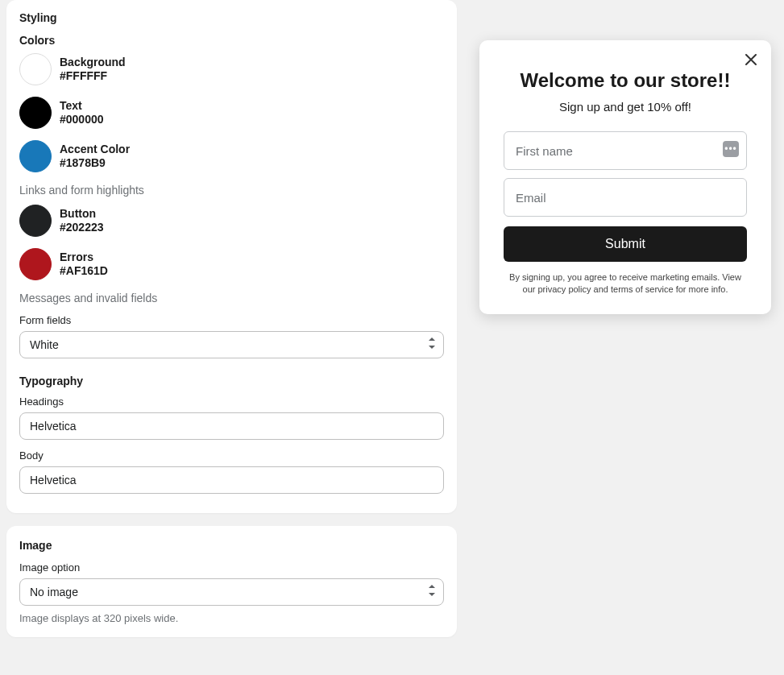  I want to click on preview-heading: Welcome to our store!!, so click(625, 81).